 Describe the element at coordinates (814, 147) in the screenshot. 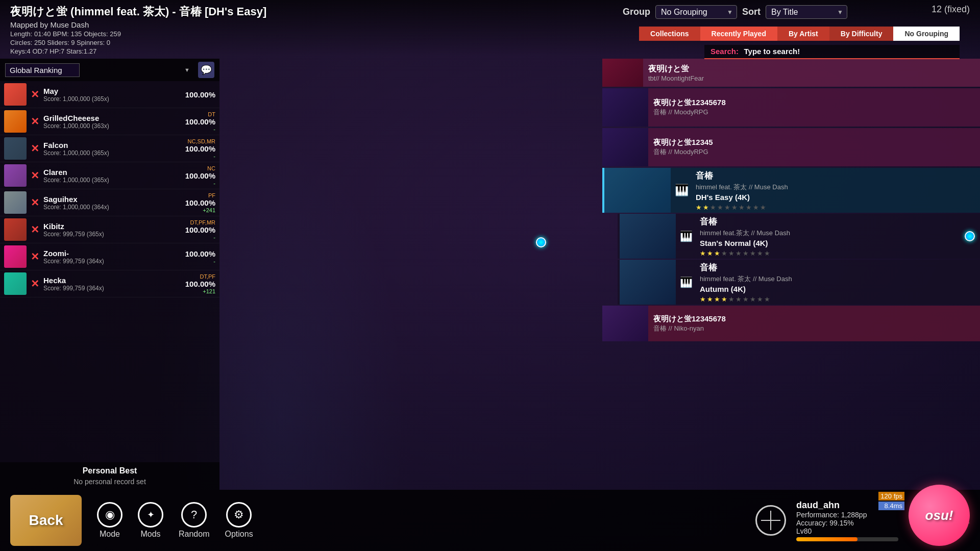

I see `group-info: 夜明けと蛍12345 音椿 // MoodyRPG` at that location.